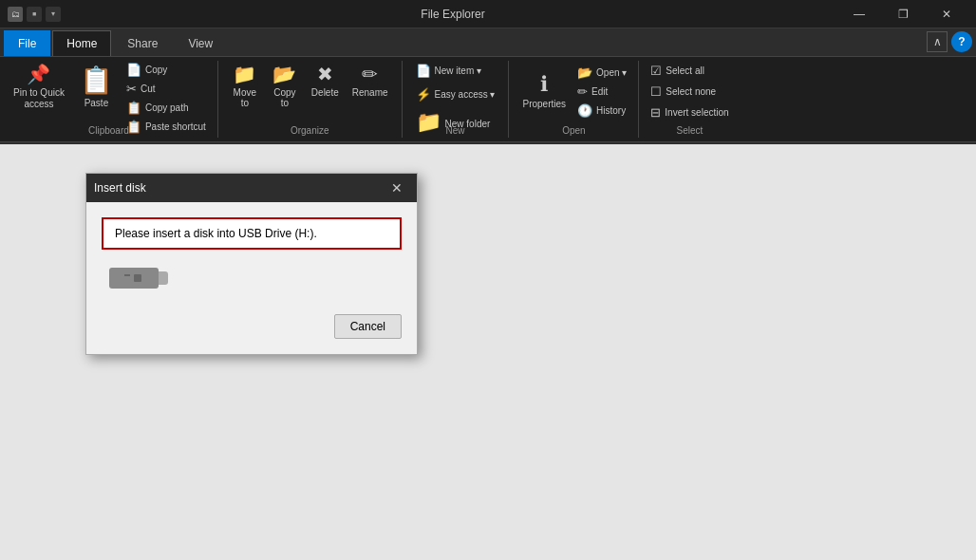 The image size is (976, 560). Describe the element at coordinates (252, 264) in the screenshot. I see `insert-disk-dialog: Insert disk ✕ Please insert a disk into …` at that location.